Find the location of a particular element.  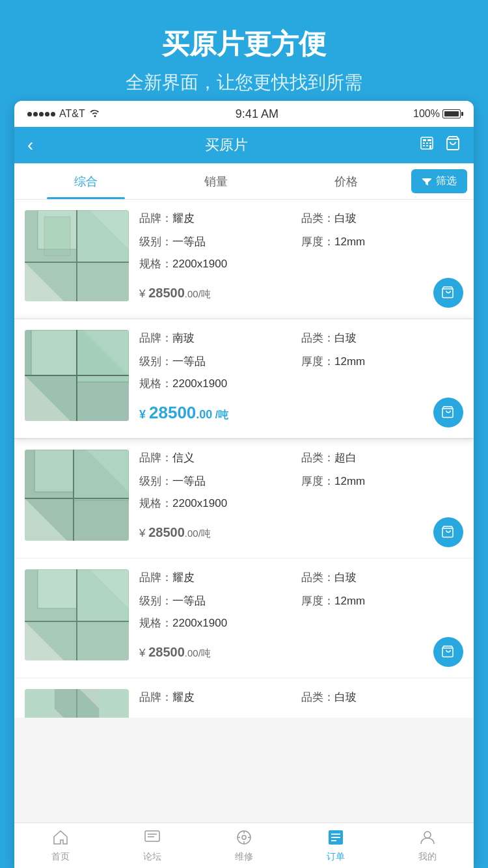

filter-button: 筛选 is located at coordinates (439, 181).